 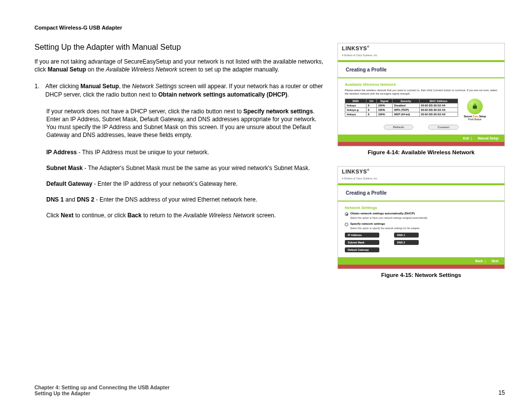 What do you see at coordinates (362, 242) in the screenshot?
I see `subnet-mask-label: Subnet Mask` at bounding box center [362, 242].